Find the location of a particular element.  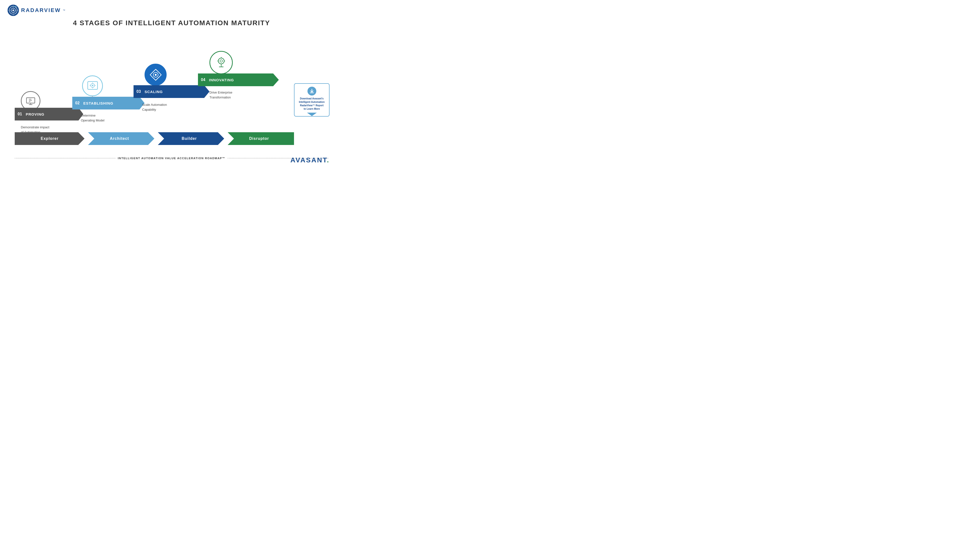

diagram-area: 01 PROVING Demonstrate impact of Automat… is located at coordinates (172, 100).